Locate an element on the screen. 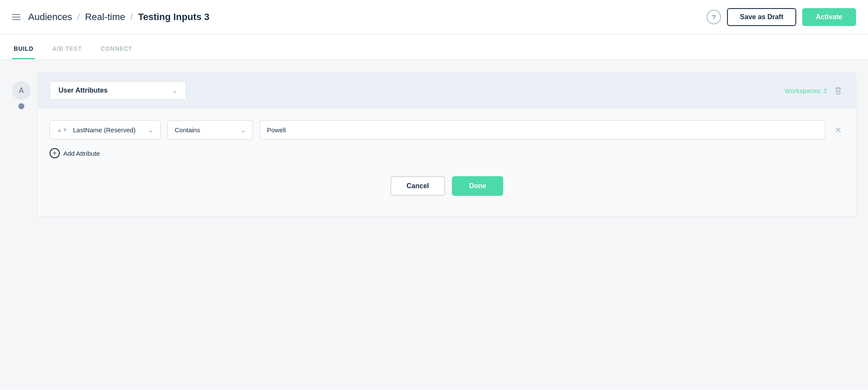 The width and height of the screenshot is (868, 390). operator-select-label: Contains is located at coordinates (206, 130).